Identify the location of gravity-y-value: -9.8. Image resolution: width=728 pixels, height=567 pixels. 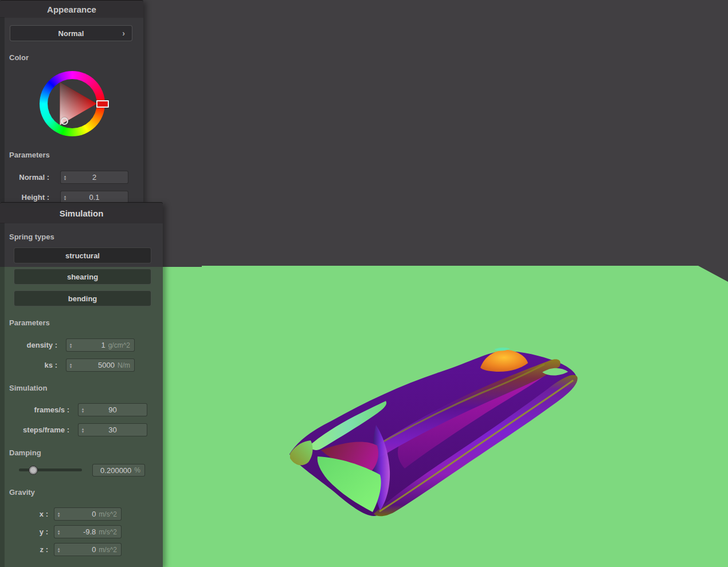
(79, 531).